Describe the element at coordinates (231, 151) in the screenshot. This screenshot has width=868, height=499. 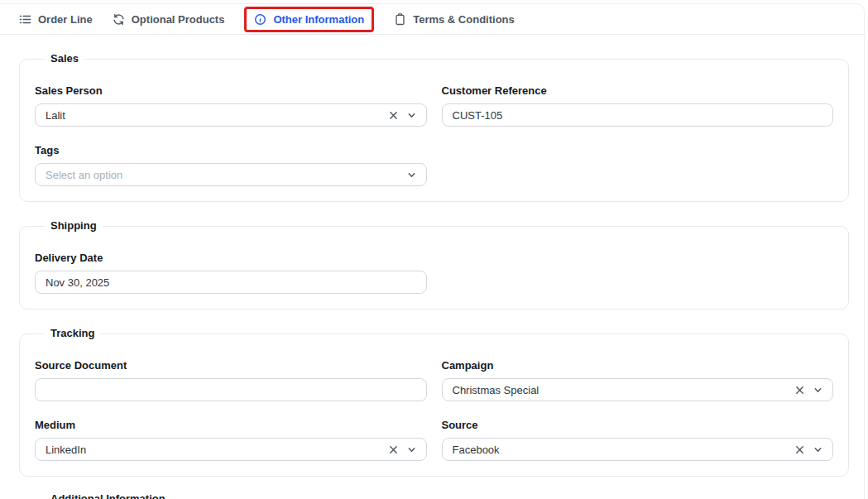
I see `tags-label: Tags` at that location.